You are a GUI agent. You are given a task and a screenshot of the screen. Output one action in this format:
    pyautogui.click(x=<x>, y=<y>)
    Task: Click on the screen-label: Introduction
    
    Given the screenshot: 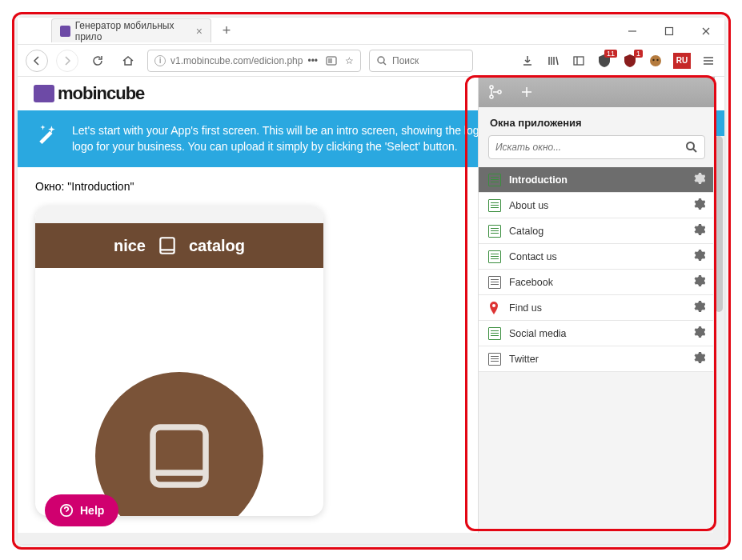 What is the action you would take?
    pyautogui.click(x=538, y=180)
    